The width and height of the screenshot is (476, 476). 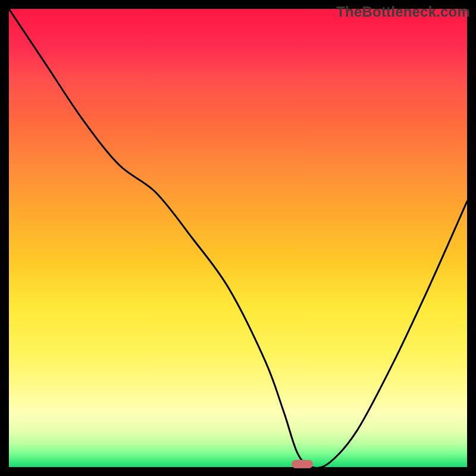 I want to click on watermark-text: TheBottleneck.com, so click(x=403, y=12).